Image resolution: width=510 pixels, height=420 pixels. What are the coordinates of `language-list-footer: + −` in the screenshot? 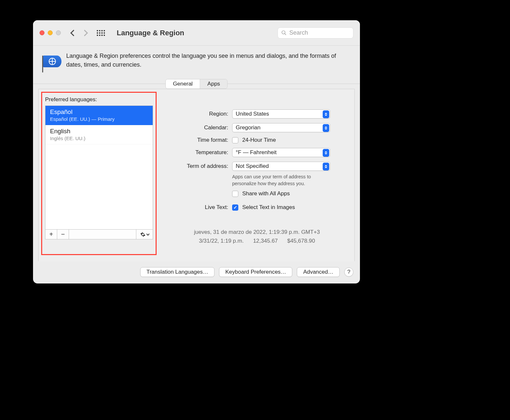 It's located at (99, 234).